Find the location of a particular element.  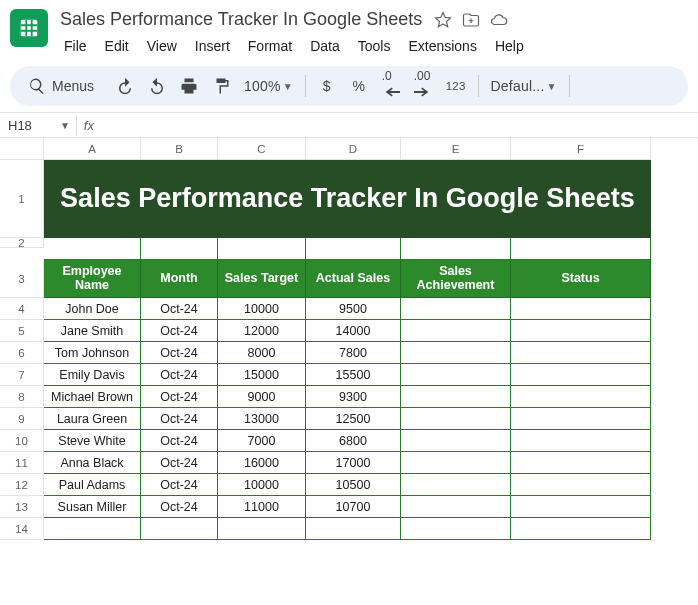

cell-a7: Emily Davis is located at coordinates (92, 375).